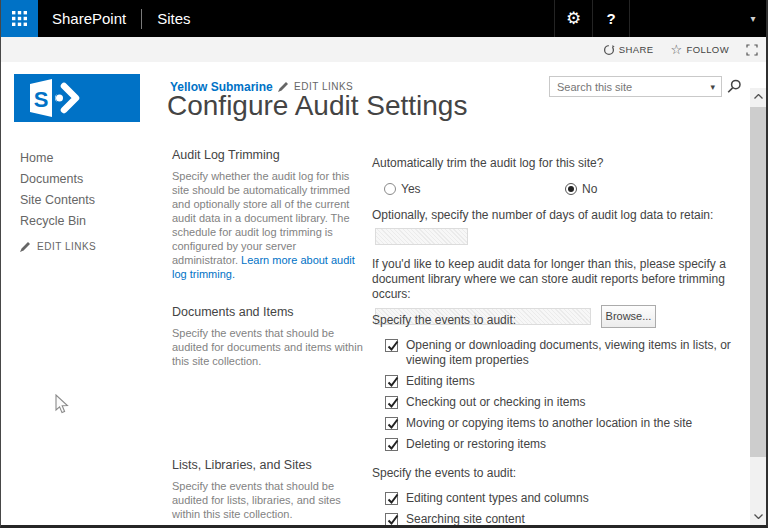  I want to click on scroll-down-button, so click(758, 516).